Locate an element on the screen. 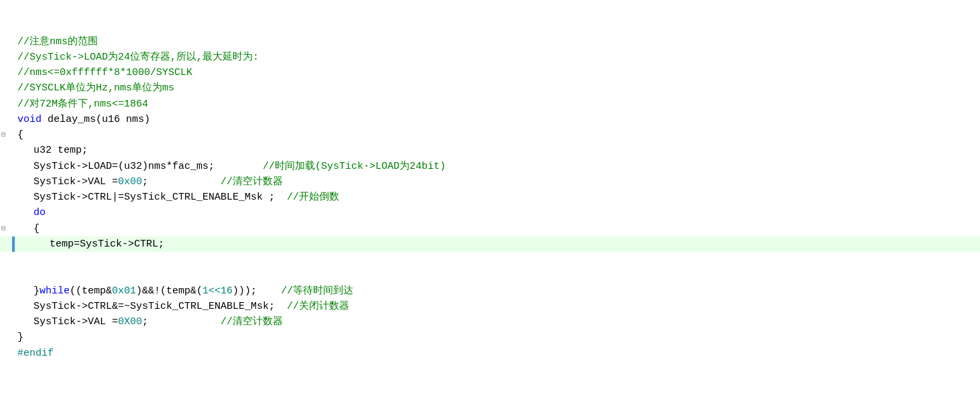  line-text: //对72M条件下,nms<=1864 is located at coordinates (497, 105).